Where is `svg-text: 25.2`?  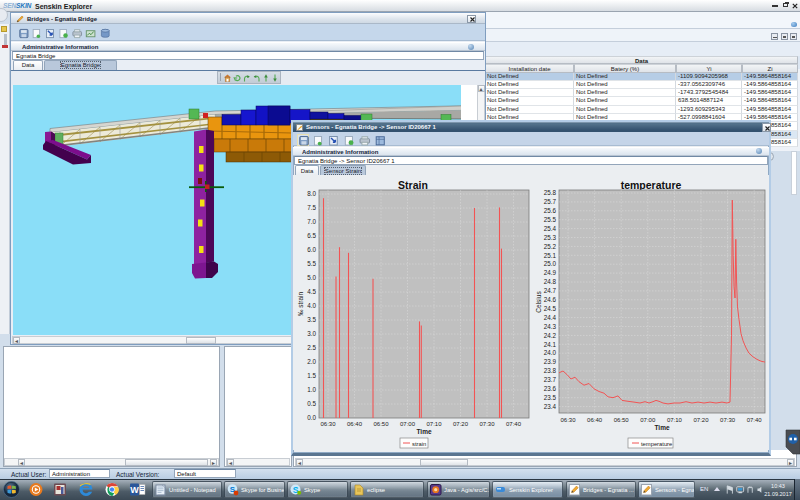 svg-text: 25.2 is located at coordinates (550, 246).